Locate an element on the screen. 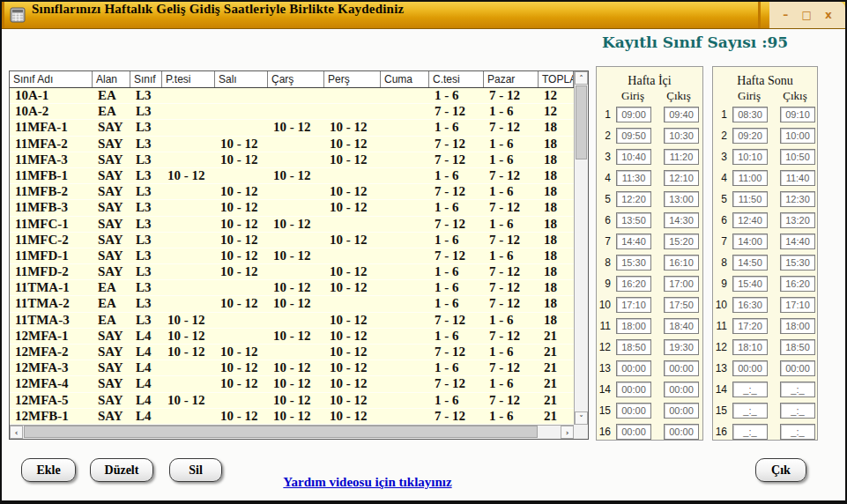 The height and width of the screenshot is (504, 847). exit-time-field: 12:10 is located at coordinates (681, 178).